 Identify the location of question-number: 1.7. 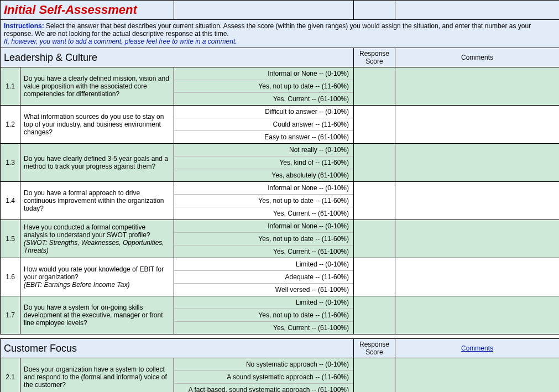
(11, 315).